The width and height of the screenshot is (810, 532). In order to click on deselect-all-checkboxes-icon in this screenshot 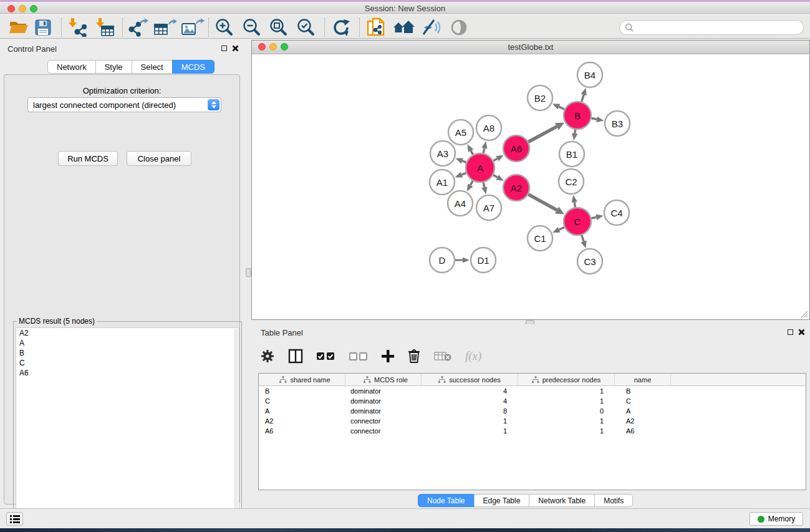, I will do `click(359, 356)`.